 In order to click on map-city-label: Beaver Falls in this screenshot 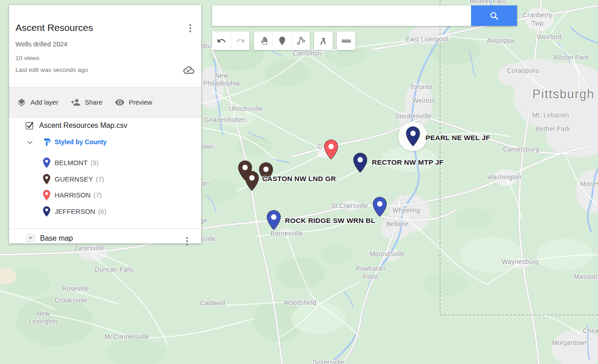, I will do `click(488, 2)`.